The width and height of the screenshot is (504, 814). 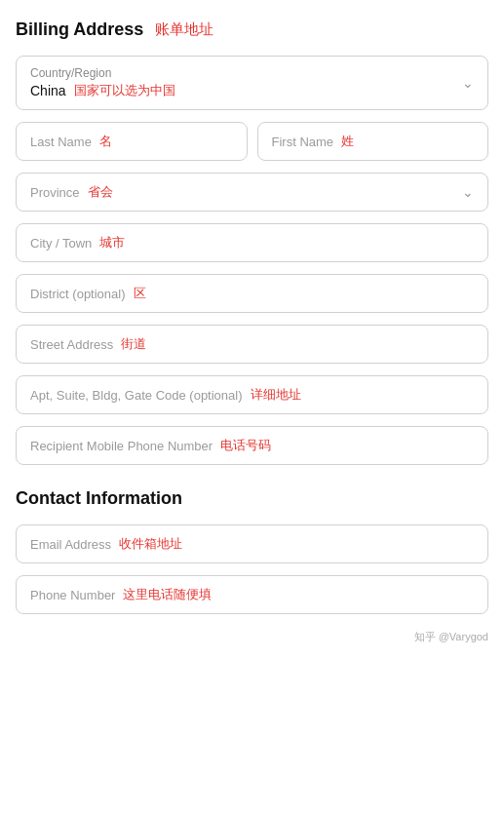 What do you see at coordinates (72, 595) in the screenshot?
I see `contact-phone-placeholder: Phone Number` at bounding box center [72, 595].